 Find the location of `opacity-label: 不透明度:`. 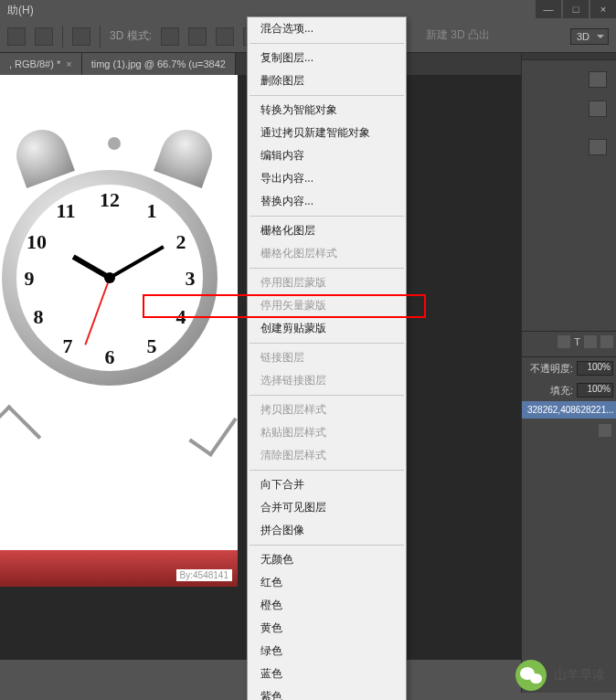

opacity-label: 不透明度: is located at coordinates (552, 369).